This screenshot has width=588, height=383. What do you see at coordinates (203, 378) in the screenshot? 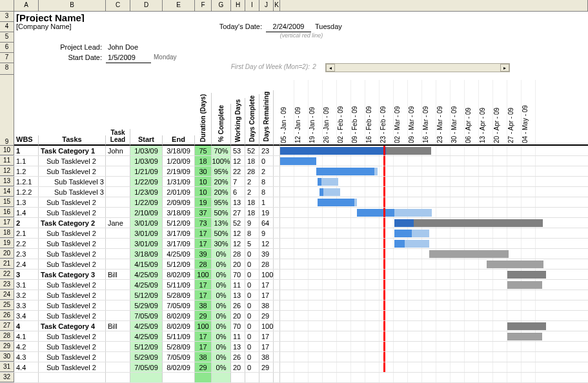
I see `cell-duration` at bounding box center [203, 378].